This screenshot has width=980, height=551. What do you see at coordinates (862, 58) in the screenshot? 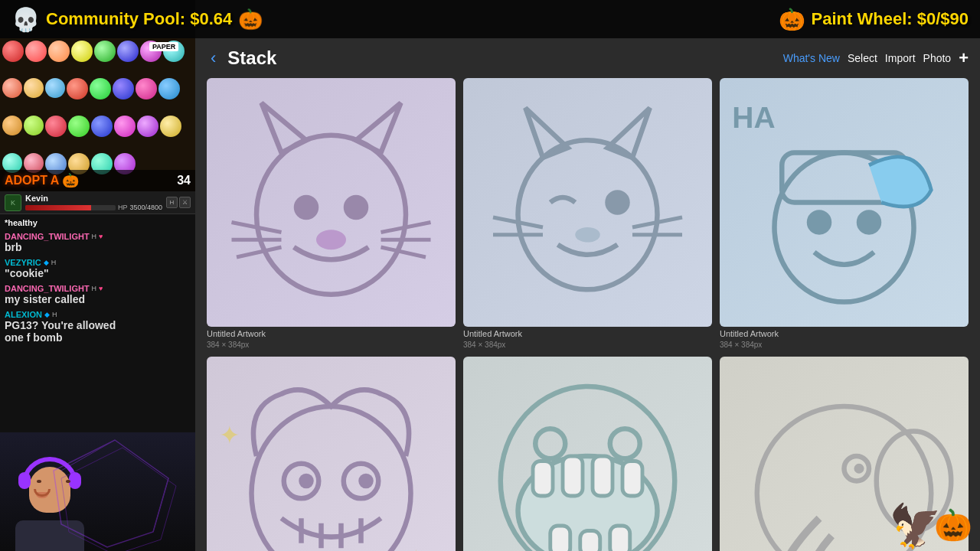
I see `select-button: Select` at bounding box center [862, 58].